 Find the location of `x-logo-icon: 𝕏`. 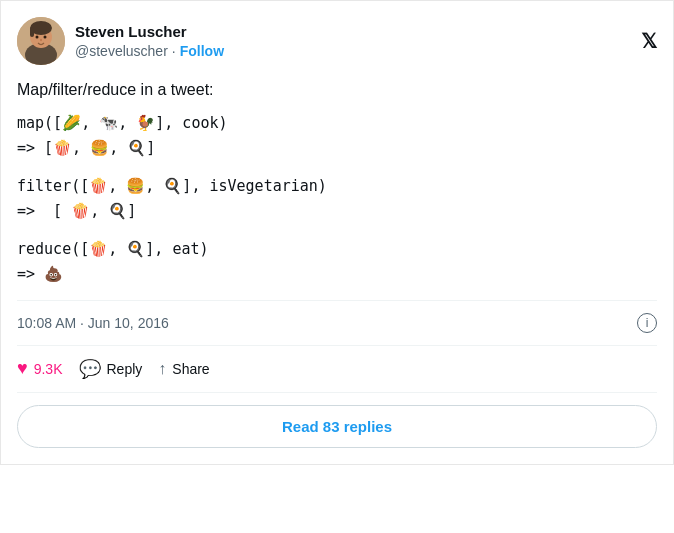

x-logo-icon: 𝕏 is located at coordinates (649, 41).